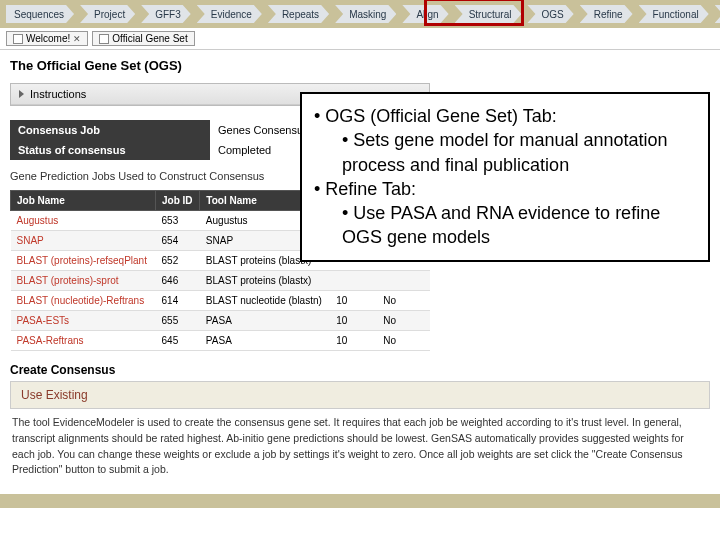  Describe the element at coordinates (360, 39) in the screenshot. I see `document-tabs: Welcome! ✕ Official Gene Set` at that location.